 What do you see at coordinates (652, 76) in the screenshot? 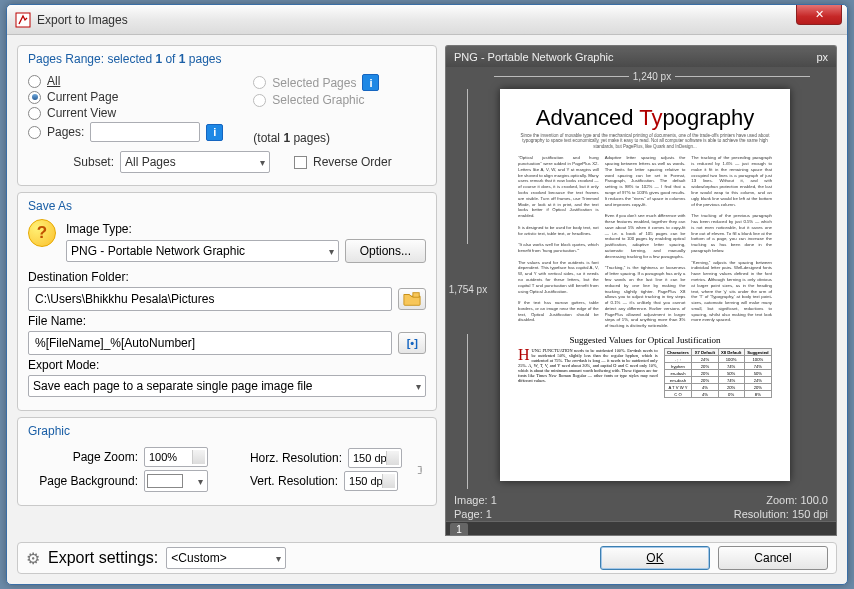
I see `ruler-top: 1,240 px` at bounding box center [652, 76].